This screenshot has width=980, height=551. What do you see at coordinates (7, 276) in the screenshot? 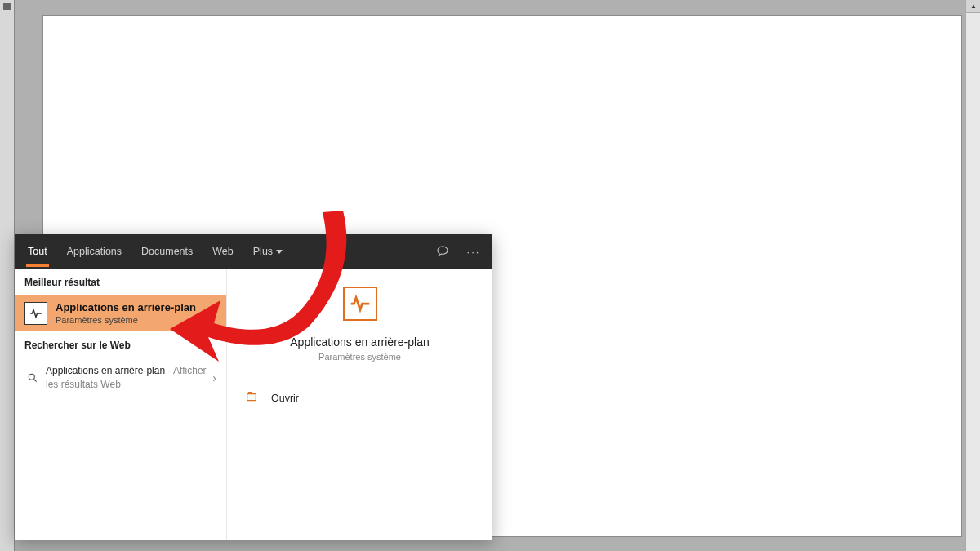
I see `toolbar-strip` at bounding box center [7, 276].